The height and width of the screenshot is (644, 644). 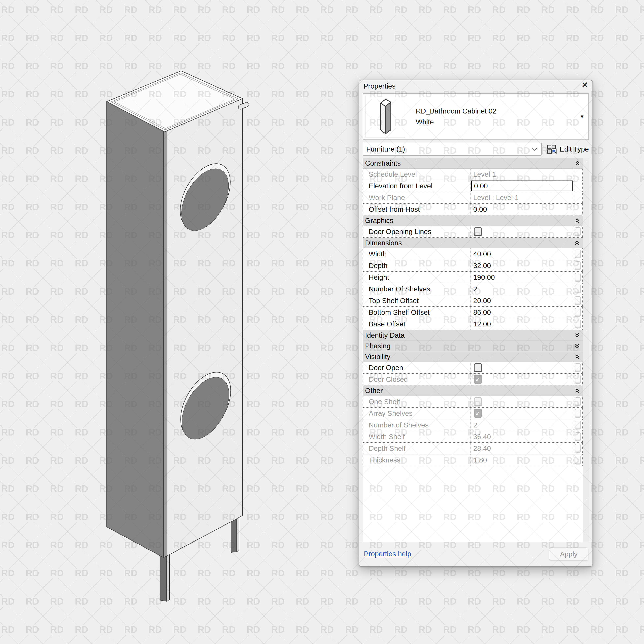 I want to click on section-header-identity-data: Identity Data, so click(x=473, y=335).